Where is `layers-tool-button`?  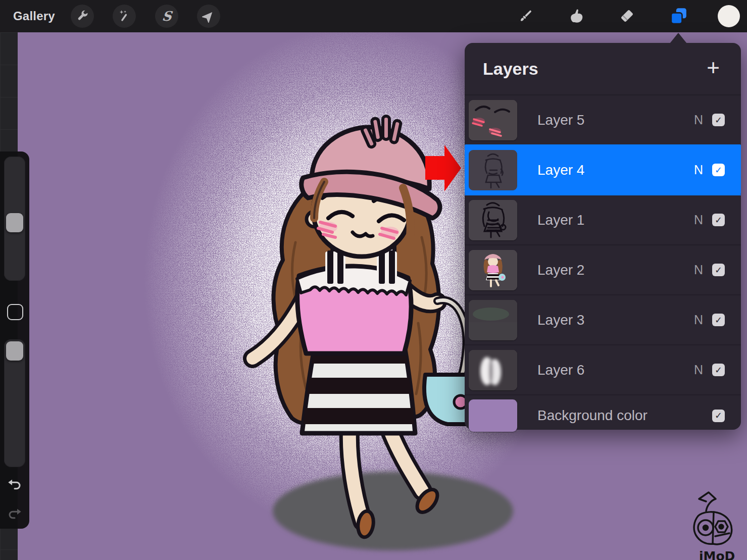
layers-tool-button is located at coordinates (678, 16).